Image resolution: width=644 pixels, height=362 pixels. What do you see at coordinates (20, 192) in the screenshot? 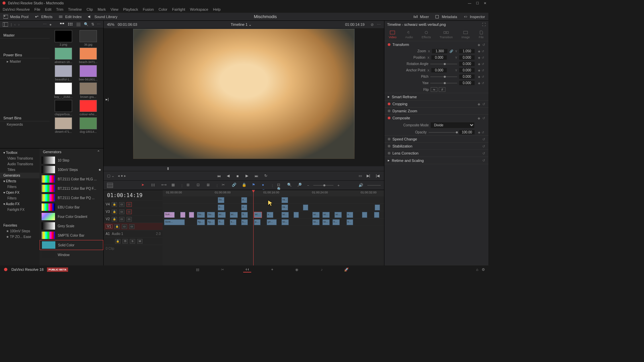
I see `fx-tree-item: ▾ Open FX` at bounding box center [20, 192].